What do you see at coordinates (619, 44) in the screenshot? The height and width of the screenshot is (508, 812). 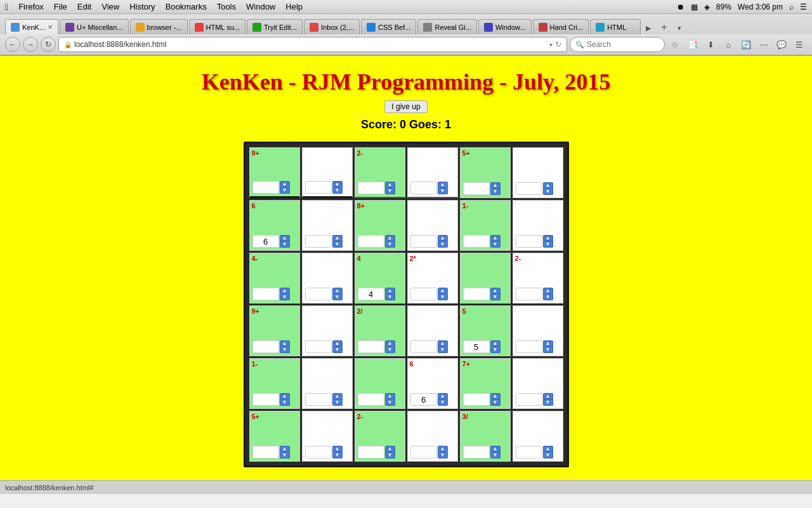 I see `search-input` at bounding box center [619, 44].